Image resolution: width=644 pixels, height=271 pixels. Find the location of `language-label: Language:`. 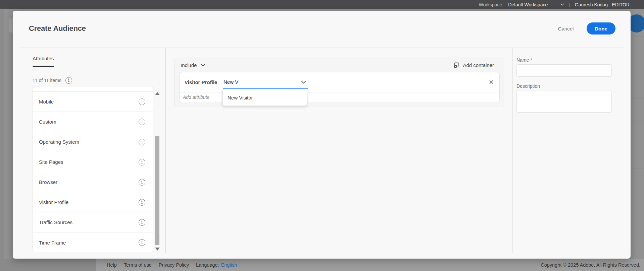

language-label: Language: is located at coordinates (207, 265).